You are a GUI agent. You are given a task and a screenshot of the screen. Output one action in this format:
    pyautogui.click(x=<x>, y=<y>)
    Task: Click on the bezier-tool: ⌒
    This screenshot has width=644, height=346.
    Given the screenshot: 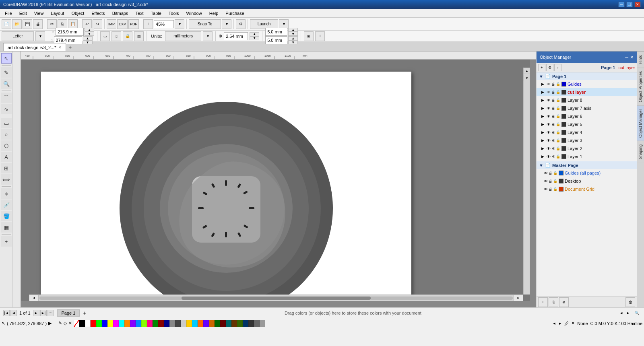 What is the action you would take?
    pyautogui.click(x=6, y=98)
    